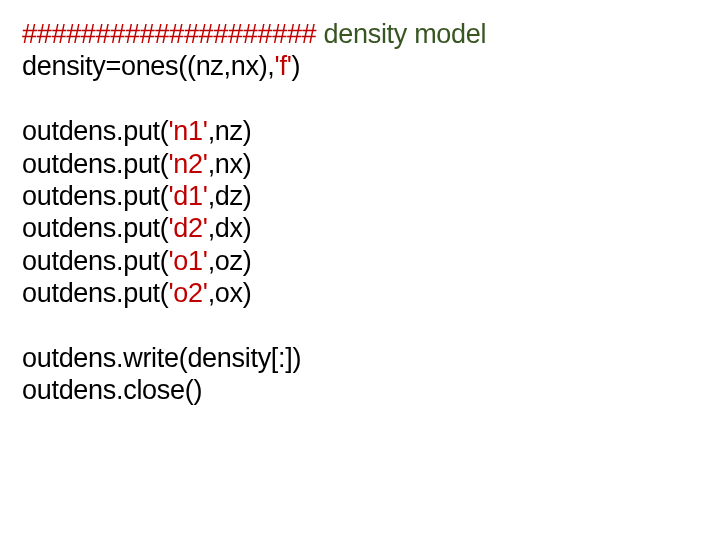  I want to click on code-line-1: #################### density model, so click(360, 34).